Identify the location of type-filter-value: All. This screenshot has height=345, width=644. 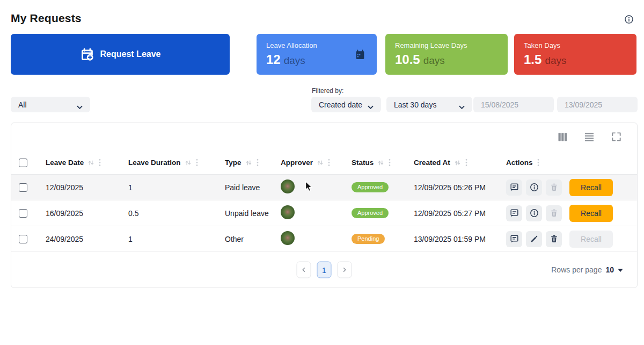
(23, 105).